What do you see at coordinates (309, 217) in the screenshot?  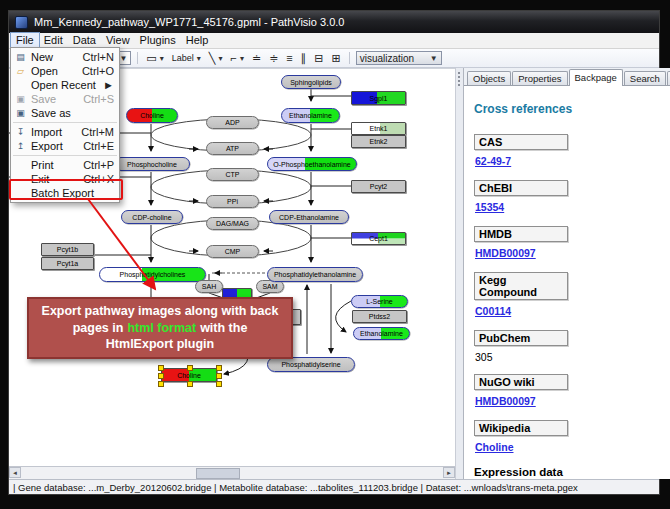 I see `node-cdp-ethanolamine: CDP-Ethanolamine` at bounding box center [309, 217].